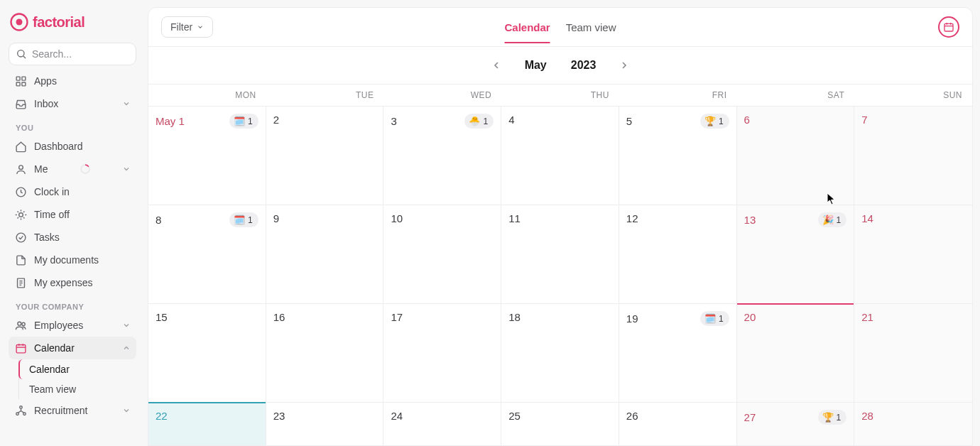 This screenshot has width=980, height=446. What do you see at coordinates (61, 410) in the screenshot?
I see `sidebar-item-label: Recruitment` at bounding box center [61, 410].